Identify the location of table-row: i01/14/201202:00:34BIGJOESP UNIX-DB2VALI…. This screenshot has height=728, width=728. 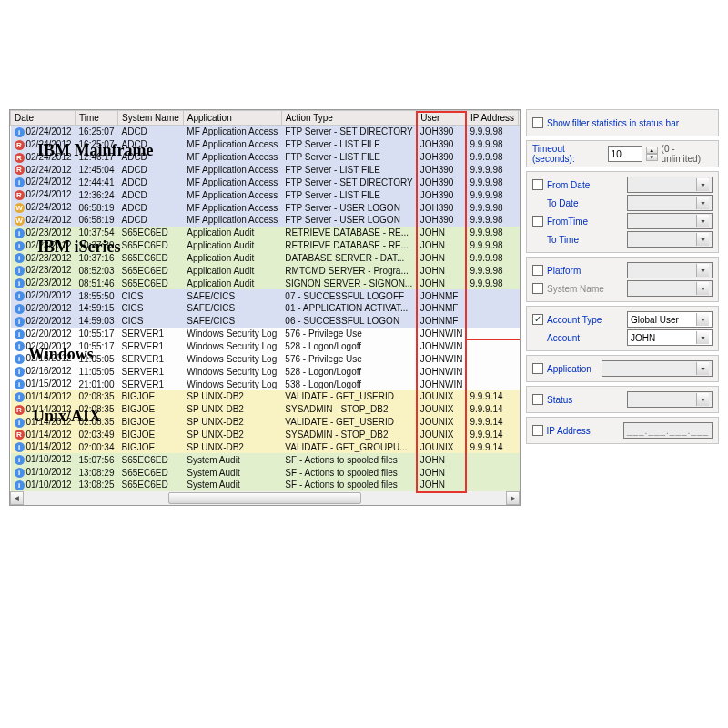
(266, 447).